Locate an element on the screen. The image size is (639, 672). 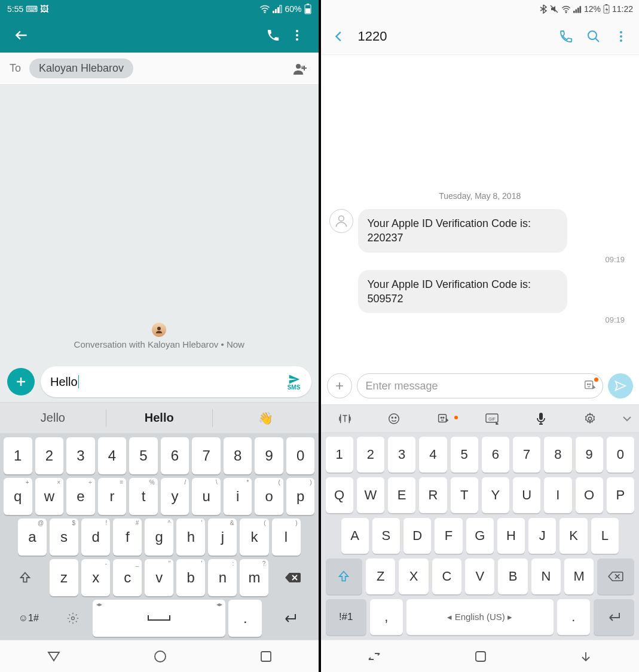
key-Z: Z is located at coordinates (380, 576).